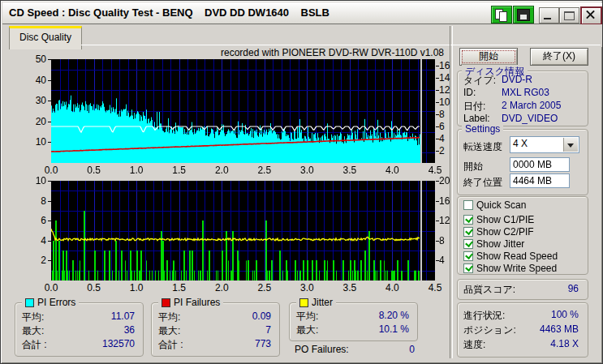  What do you see at coordinates (468, 232) in the screenshot?
I see `checkbox-show-c2-pif` at bounding box center [468, 232].